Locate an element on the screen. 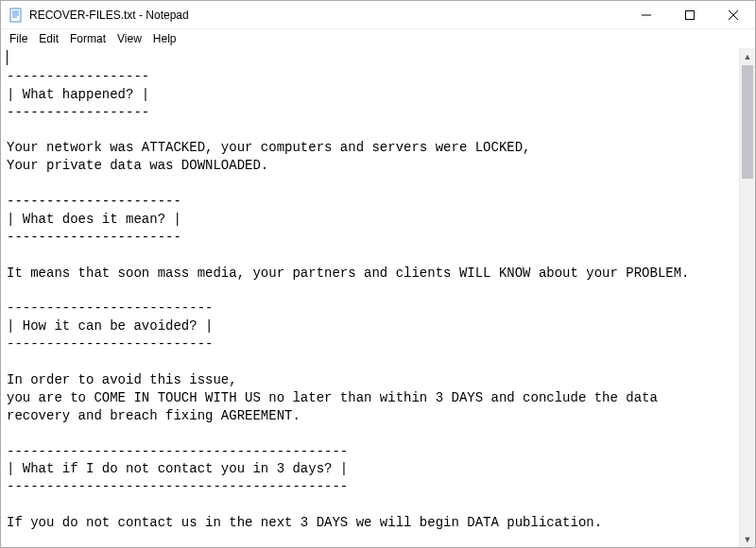  notepad-app-icon is located at coordinates (16, 15).